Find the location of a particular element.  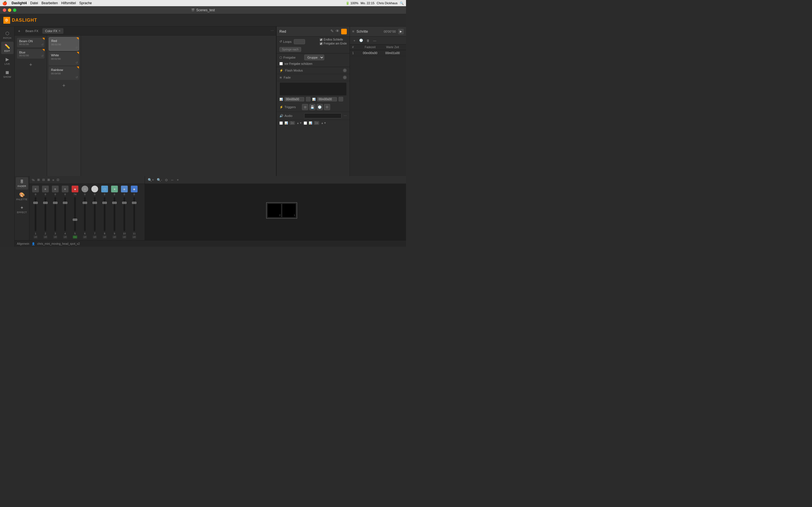

percent-tool: % is located at coordinates (33, 180).